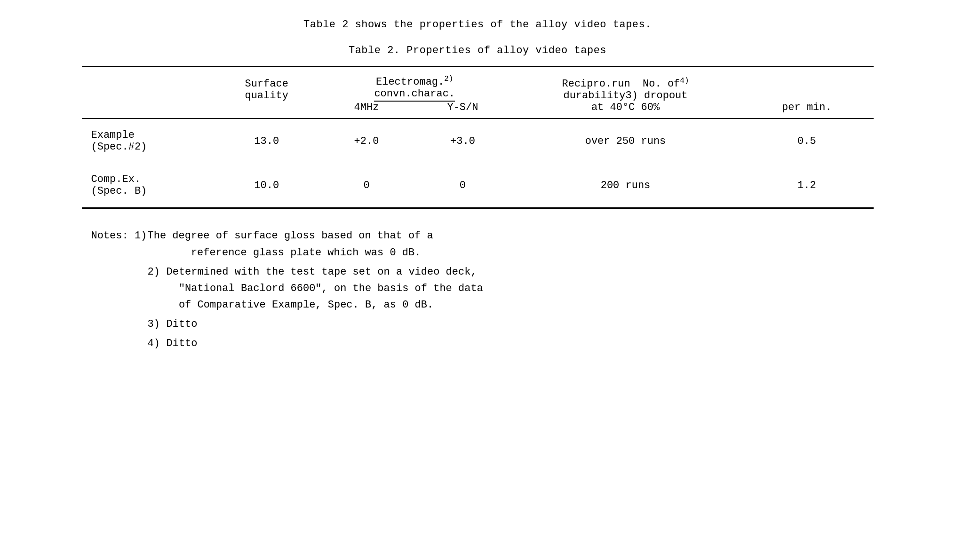 Image resolution: width=955 pixels, height=560 pixels. I want to click on header-dropout, so click(806, 85).